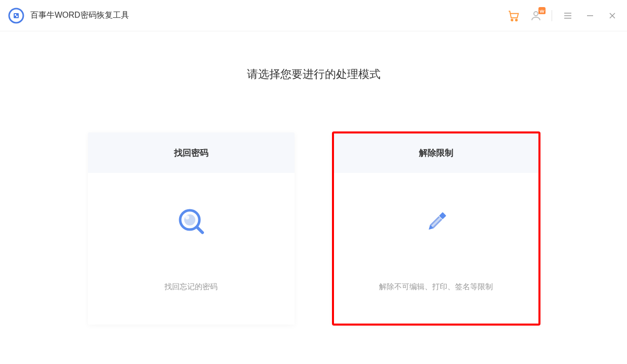  I want to click on cart-icon, so click(514, 16).